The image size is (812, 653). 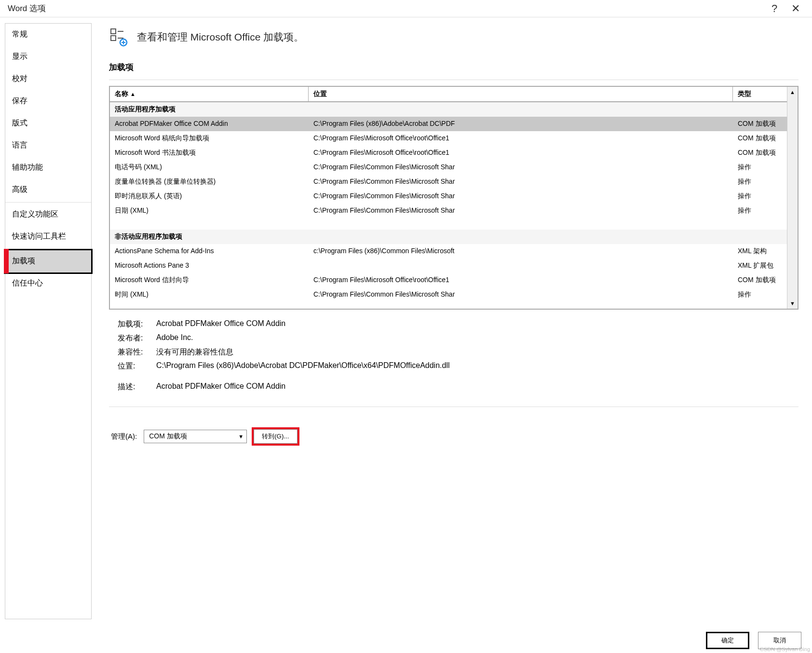 What do you see at coordinates (48, 57) in the screenshot?
I see `sidebar-item-display: 显示` at bounding box center [48, 57].